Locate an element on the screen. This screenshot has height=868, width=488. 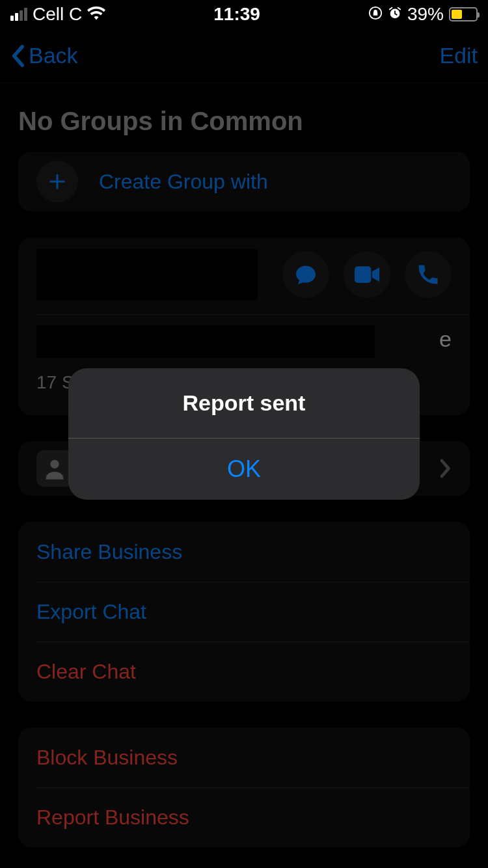
signal-icon is located at coordinates (19, 14).